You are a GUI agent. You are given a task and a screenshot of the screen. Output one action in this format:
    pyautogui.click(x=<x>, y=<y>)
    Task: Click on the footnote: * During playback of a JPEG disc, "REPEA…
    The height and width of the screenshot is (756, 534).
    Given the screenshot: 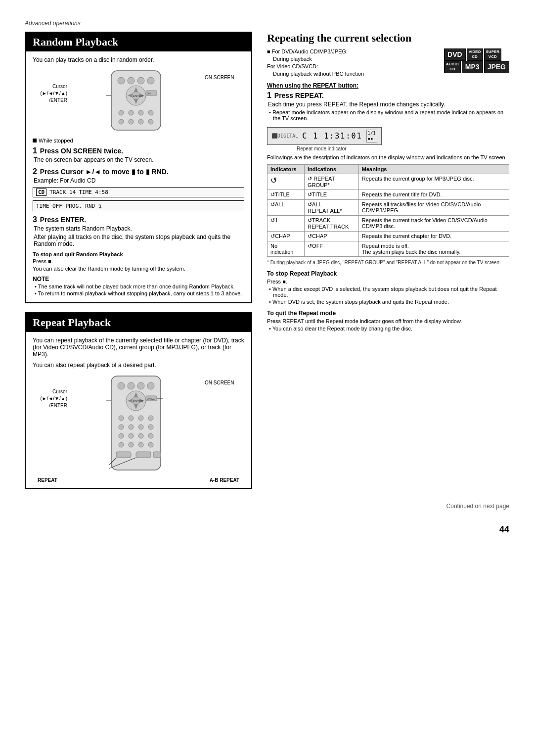 What is the action you would take?
    pyautogui.click(x=388, y=262)
    